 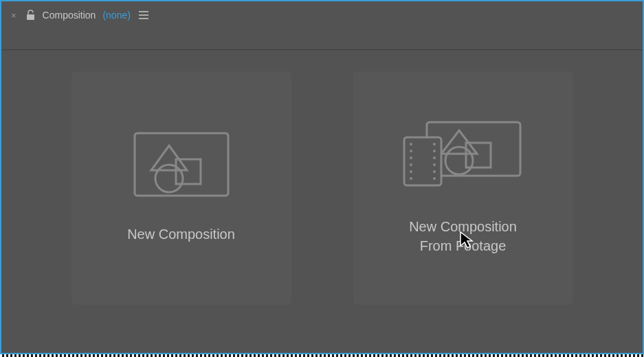 I want to click on close-icon: ×, so click(x=14, y=15).